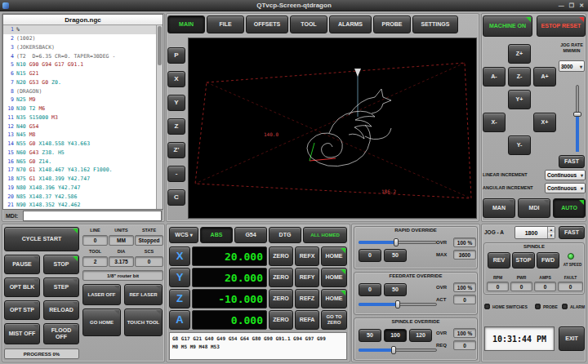 This screenshot has width=588, height=364. Describe the element at coordinates (572, 233) in the screenshot. I see `jog-a-fast-button: FAST` at that location.